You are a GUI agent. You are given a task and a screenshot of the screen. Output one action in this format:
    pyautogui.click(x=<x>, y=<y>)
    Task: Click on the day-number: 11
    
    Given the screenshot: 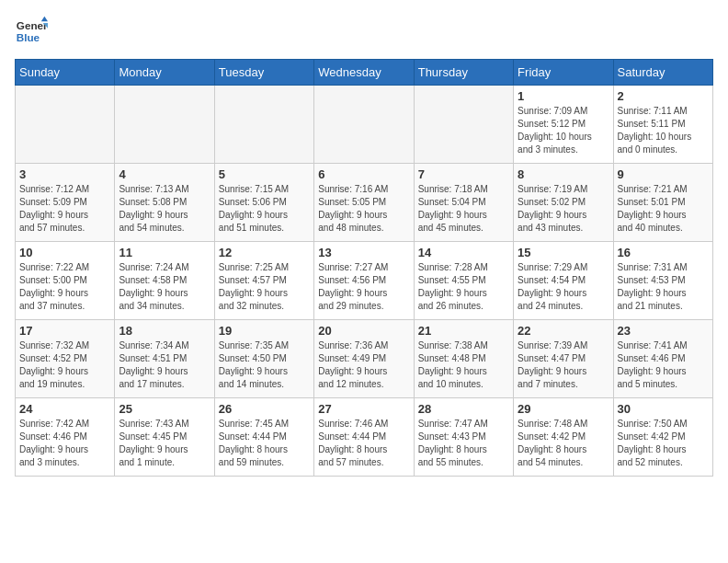 What is the action you would take?
    pyautogui.click(x=164, y=252)
    